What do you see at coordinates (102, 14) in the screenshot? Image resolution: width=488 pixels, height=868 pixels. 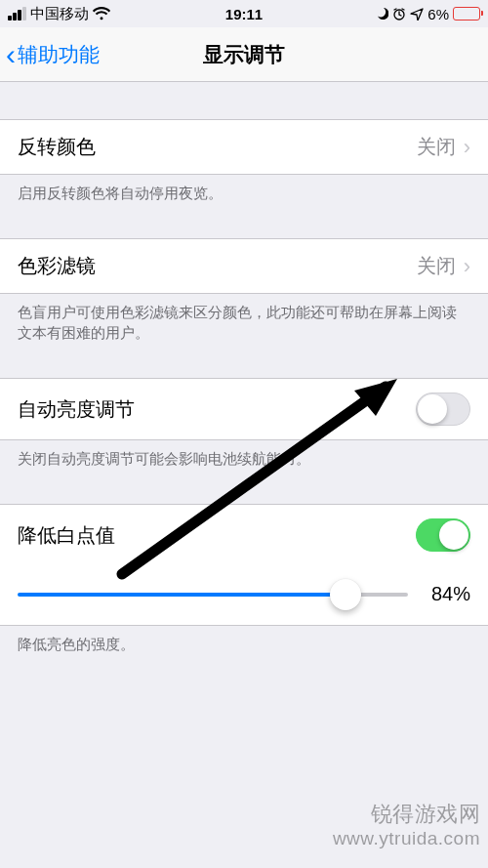 I see `wifi-icon` at bounding box center [102, 14].